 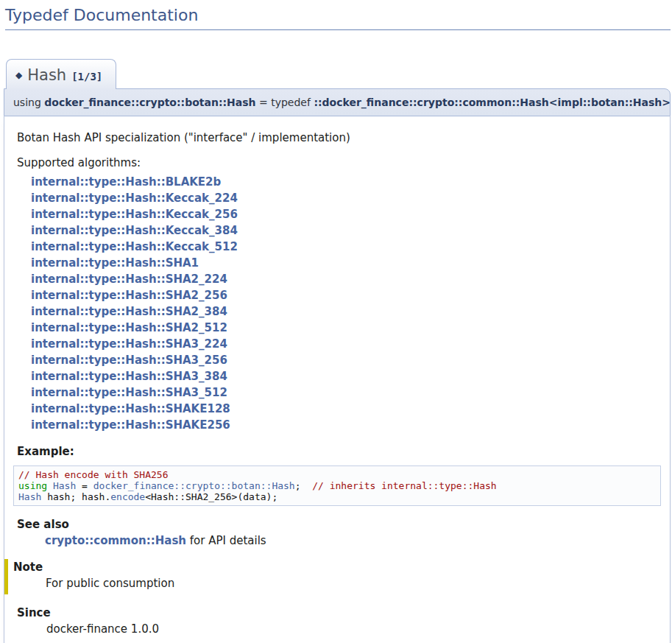 What do you see at coordinates (134, 198) in the screenshot?
I see `algorithm-link: internal::type::Hash::Keccak_224` at bounding box center [134, 198].